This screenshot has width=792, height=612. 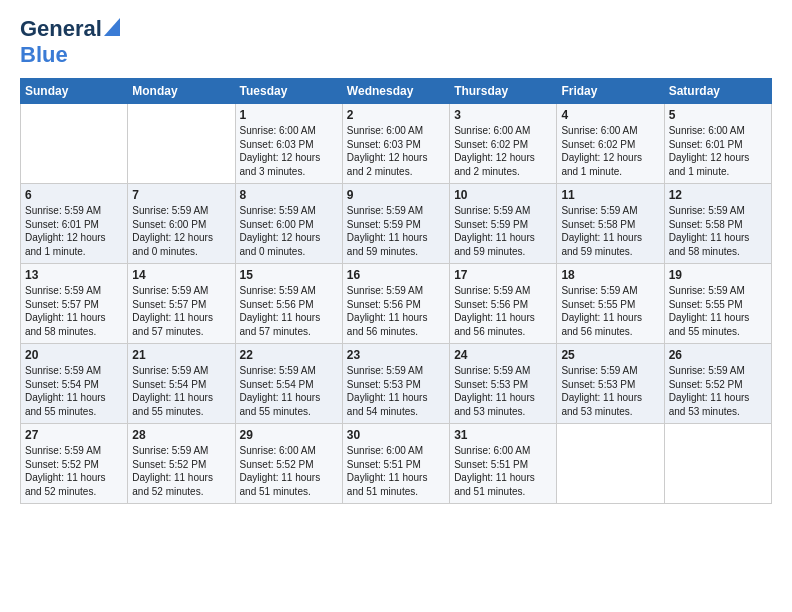 I want to click on calendar-cell: 7Sunrise: 5:59 AM Sunset: 6:00 PM Daylig…, so click(x=182, y=224).